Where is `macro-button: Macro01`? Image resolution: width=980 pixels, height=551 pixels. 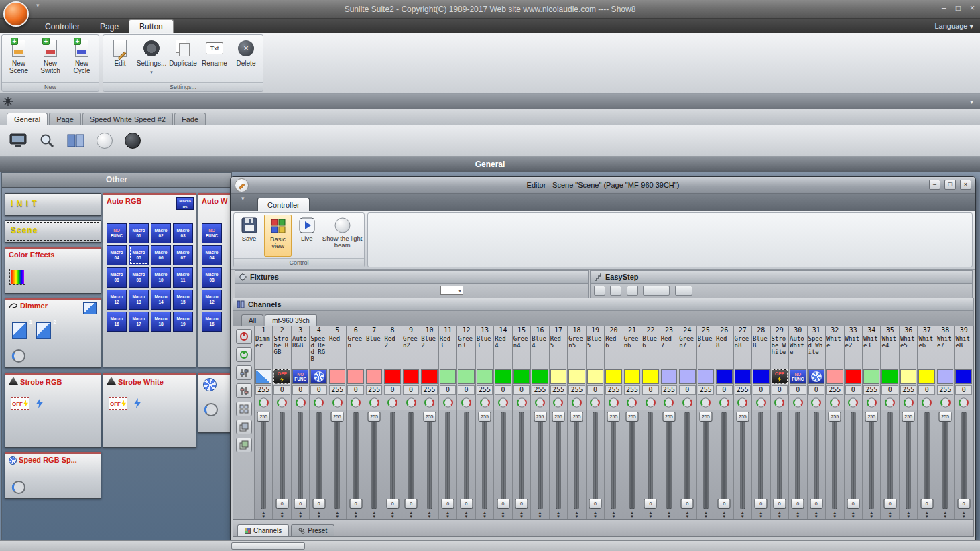 macro-button: Macro01 is located at coordinates (139, 233).